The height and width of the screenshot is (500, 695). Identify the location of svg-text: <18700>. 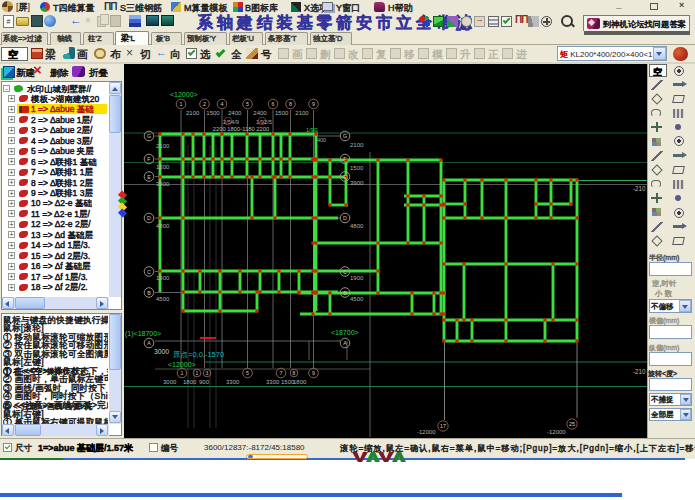
(345, 332).